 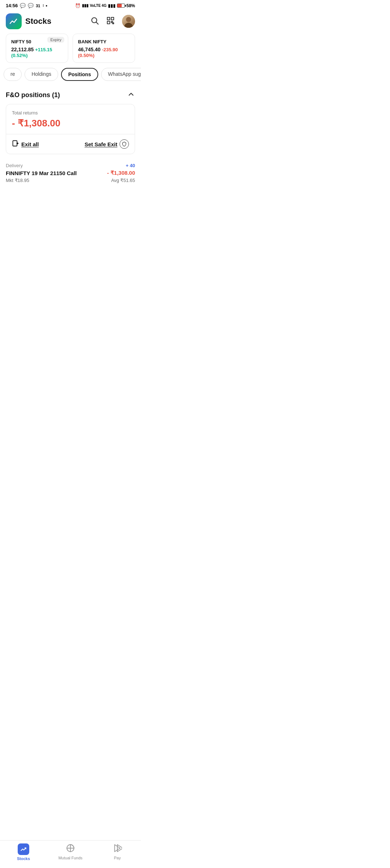 What do you see at coordinates (107, 144) in the screenshot?
I see `safe-exit-button: Set Safe Exit` at bounding box center [107, 144].